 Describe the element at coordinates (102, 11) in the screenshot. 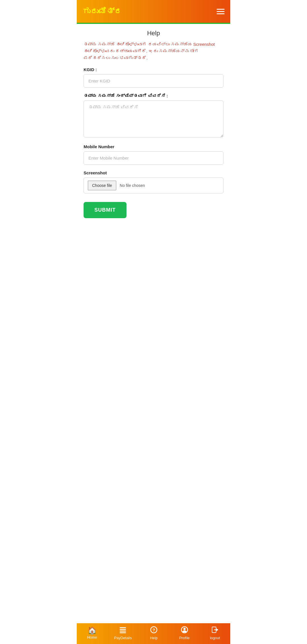

I see `app-logo: ಗುರುಮಿತ್ರ` at that location.